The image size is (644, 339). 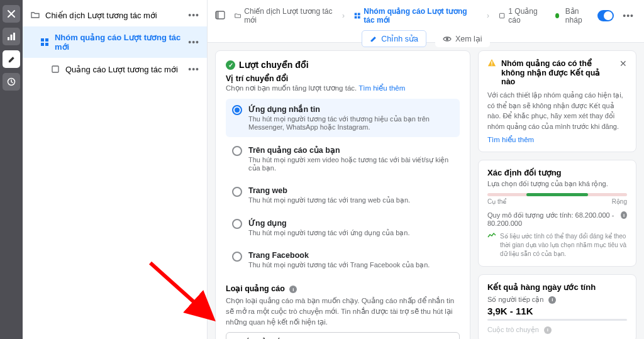 What do you see at coordinates (516, 299) in the screenshot?
I see `daily-reach-label: Số người tiếp cận` at bounding box center [516, 299].